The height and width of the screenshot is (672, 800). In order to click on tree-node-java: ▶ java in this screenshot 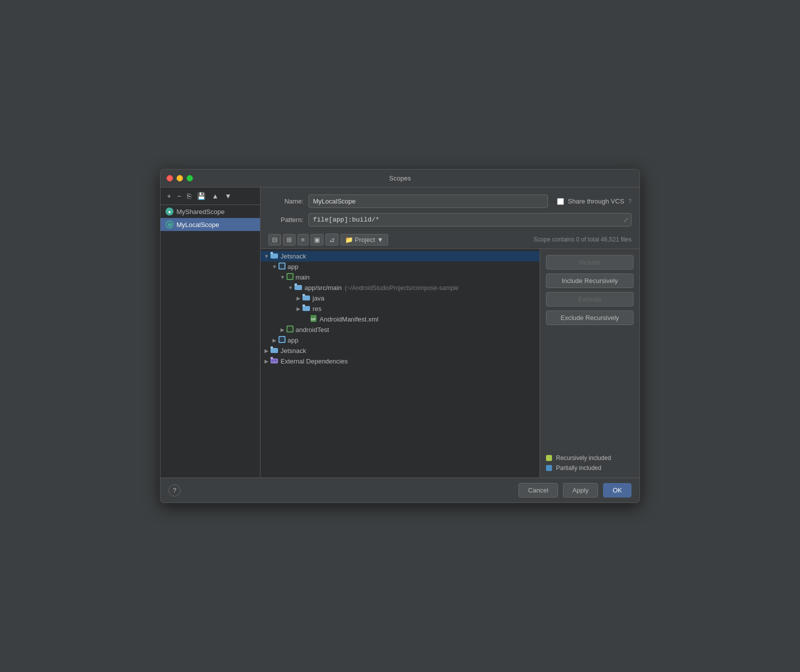, I will do `click(400, 298)`.